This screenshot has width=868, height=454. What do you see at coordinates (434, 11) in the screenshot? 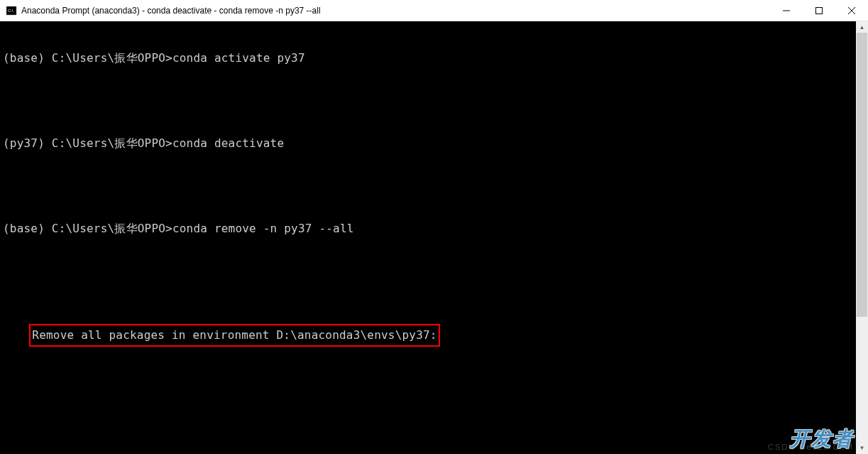
I see `titlebar: C:\ Anaconda Prompt (anaconda3) - conda …` at bounding box center [434, 11].